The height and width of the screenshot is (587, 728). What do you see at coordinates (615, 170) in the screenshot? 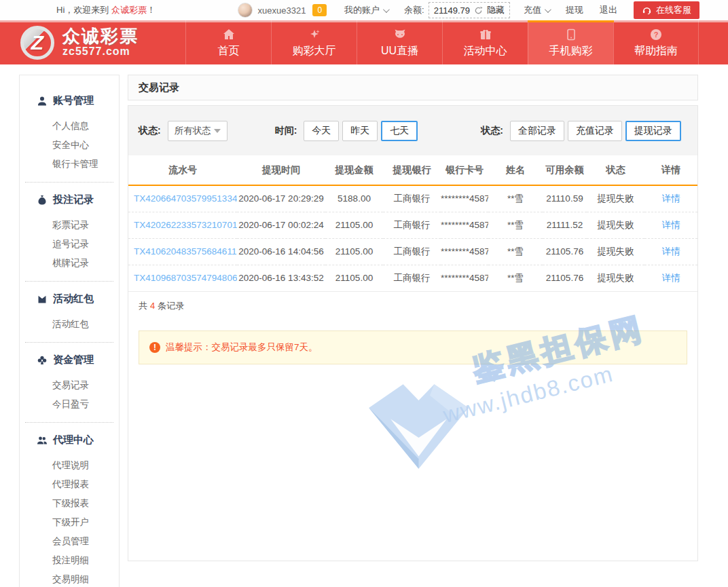
I see `col-header-status: 状态` at bounding box center [615, 170].